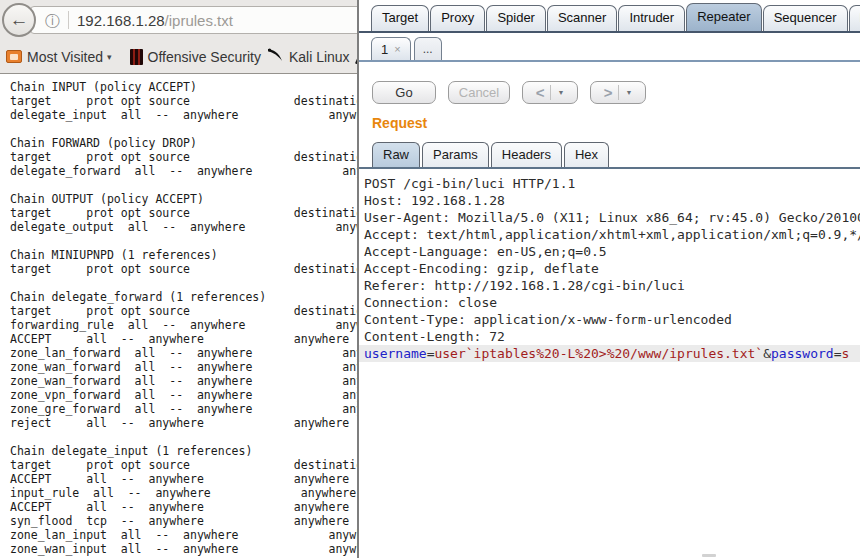 The height and width of the screenshot is (558, 860). I want to click on tab-sequencer: Sequencer, so click(806, 18).